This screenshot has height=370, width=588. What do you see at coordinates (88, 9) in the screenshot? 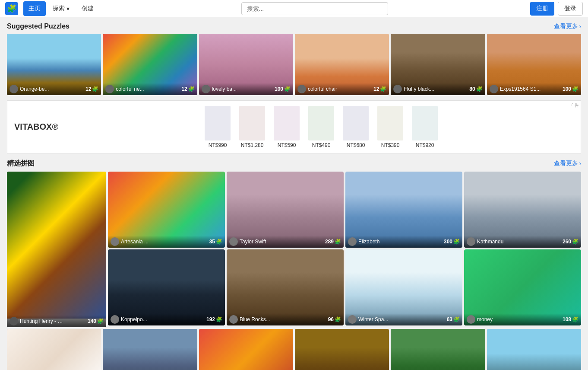
I see `nav-create: 创建` at bounding box center [88, 9].